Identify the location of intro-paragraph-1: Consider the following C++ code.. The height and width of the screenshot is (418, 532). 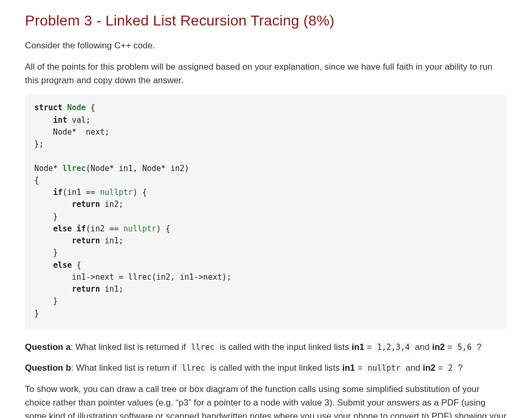
(266, 46).